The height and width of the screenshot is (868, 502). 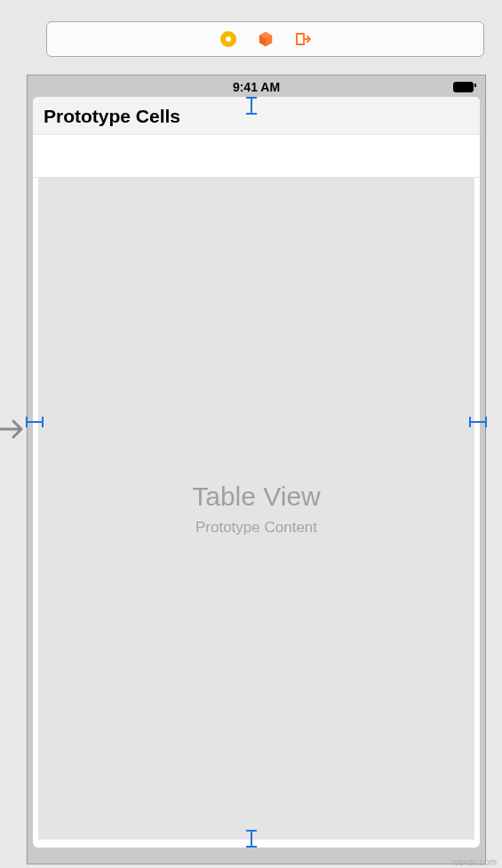 What do you see at coordinates (303, 39) in the screenshot?
I see `exit-icon` at bounding box center [303, 39].